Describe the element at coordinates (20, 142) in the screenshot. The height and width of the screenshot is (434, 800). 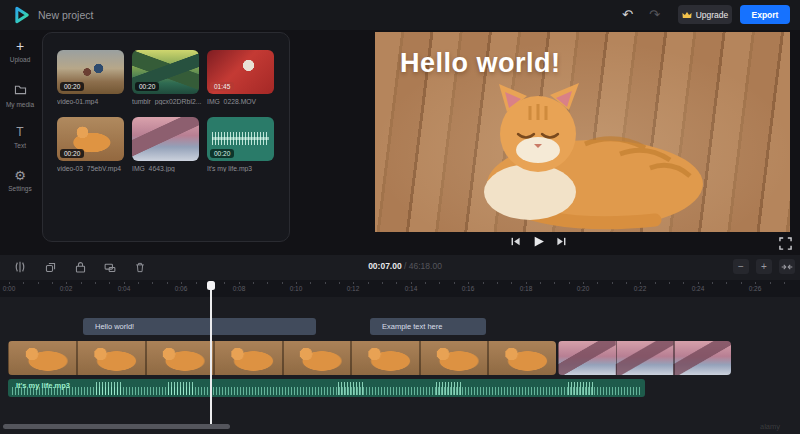
I see `sidebar: + Upload My media T Text ⚙ Settings` at that location.